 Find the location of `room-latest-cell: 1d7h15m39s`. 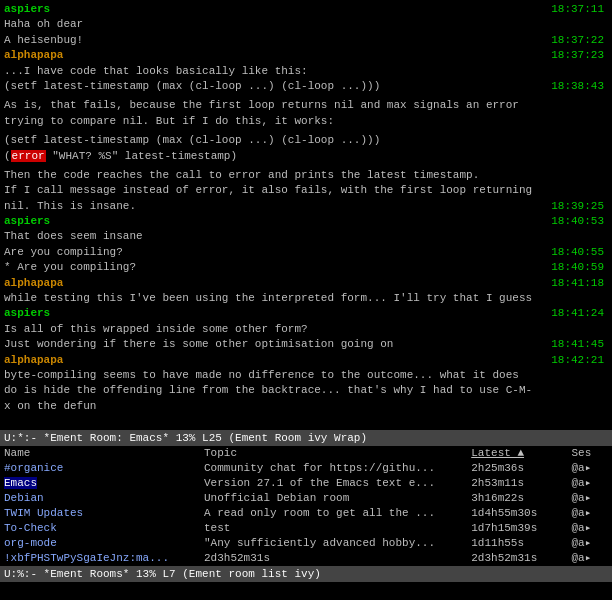

room-latest-cell: 1d7h15m39s is located at coordinates (517, 528).